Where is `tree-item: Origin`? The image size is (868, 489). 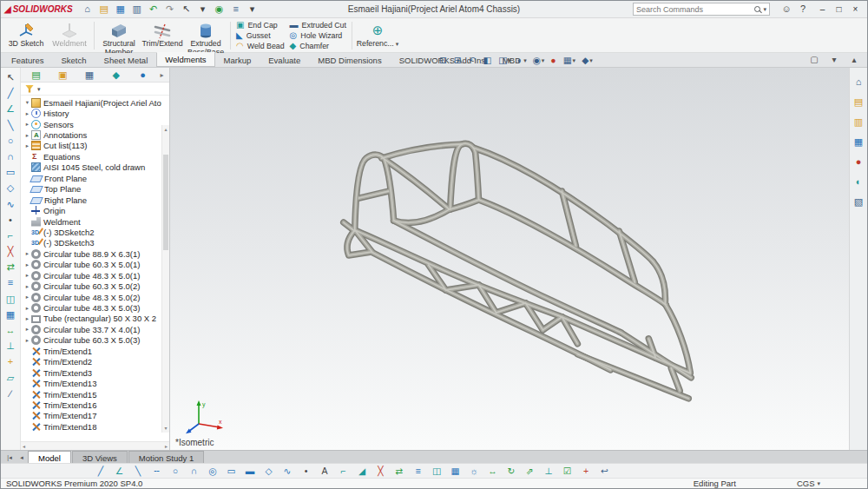
tree-item: Origin is located at coordinates (92, 210).